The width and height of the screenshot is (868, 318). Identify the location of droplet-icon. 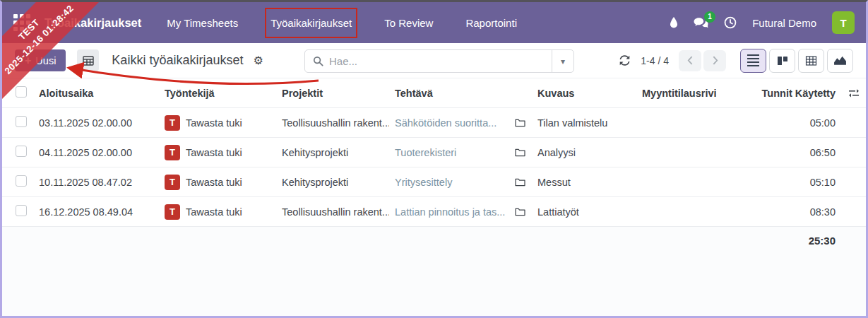
(674, 23).